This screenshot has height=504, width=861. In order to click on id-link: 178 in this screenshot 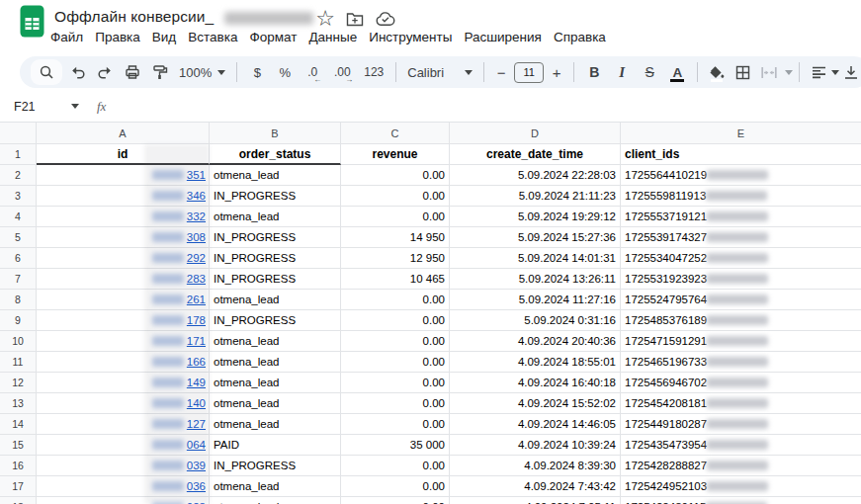, I will do `click(196, 320)`.